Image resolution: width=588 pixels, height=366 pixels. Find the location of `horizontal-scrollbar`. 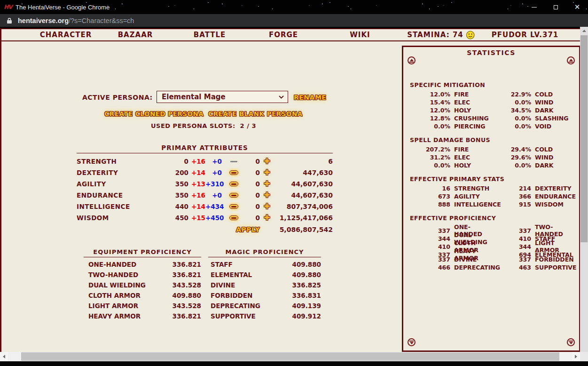

horizontal-scrollbar is located at coordinates (290, 357).